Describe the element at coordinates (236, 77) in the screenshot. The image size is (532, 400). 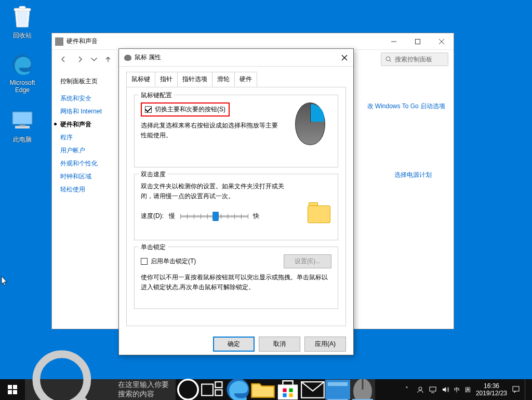
I see `tabbar: 鼠标键 指针 指针选项 滑轮 硬件` at that location.